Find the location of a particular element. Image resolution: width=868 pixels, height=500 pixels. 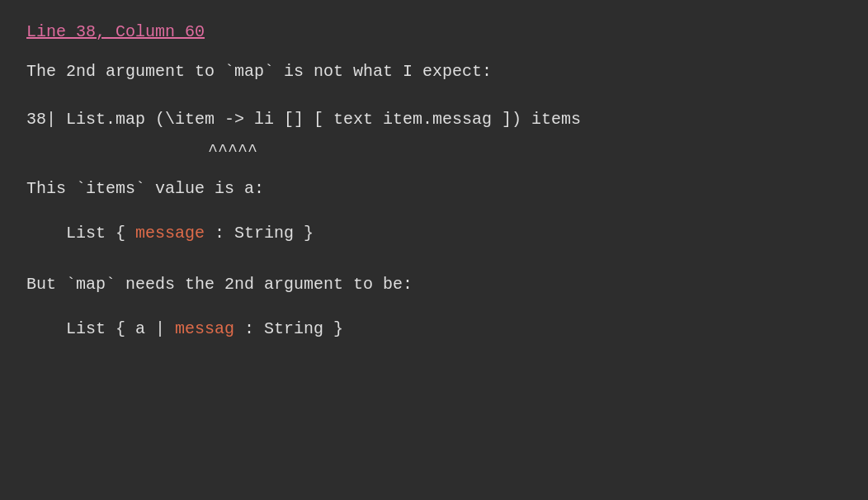

type2-highlighted: messag is located at coordinates (205, 328).